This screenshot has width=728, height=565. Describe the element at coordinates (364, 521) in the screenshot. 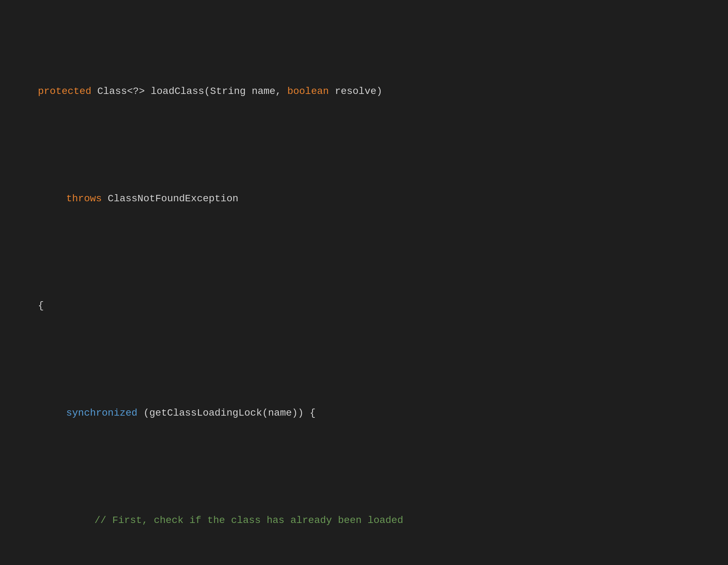

I see `code-line-5: // First, check if the class has already…` at that location.